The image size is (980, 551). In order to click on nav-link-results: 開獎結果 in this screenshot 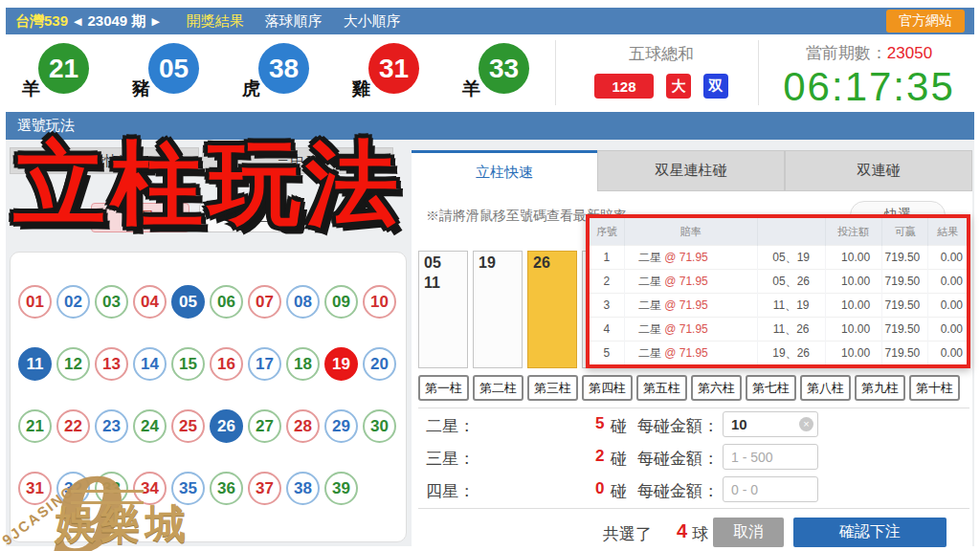, I will do `click(215, 21)`.